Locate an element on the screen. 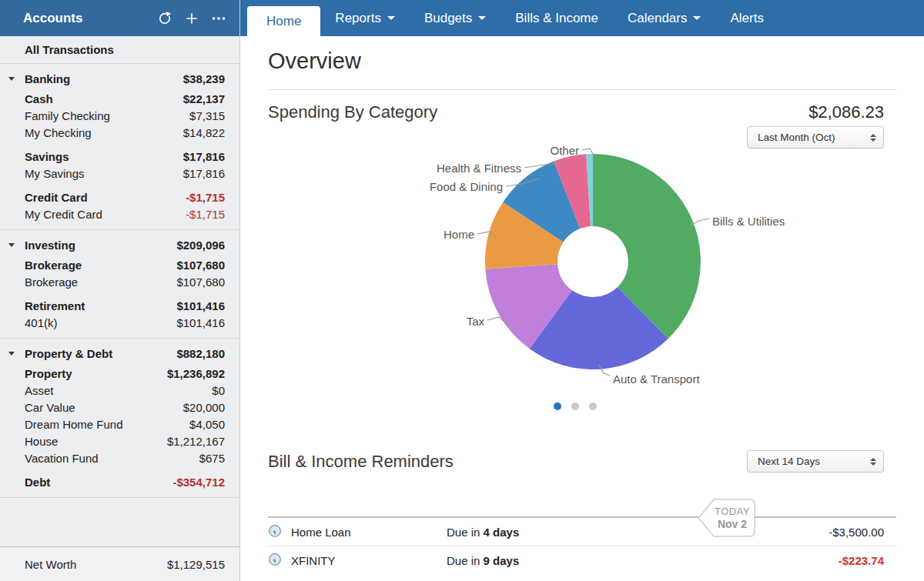  reminder-name: XFINITY is located at coordinates (369, 560).